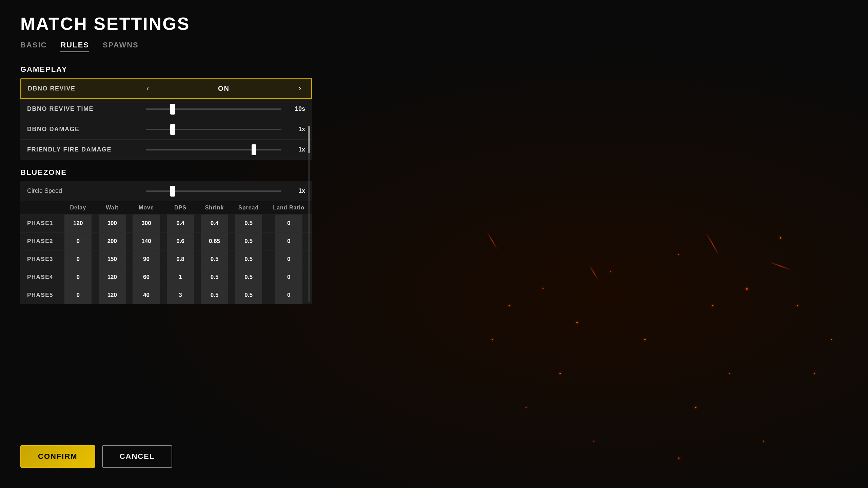 This screenshot has width=868, height=488. I want to click on tab-spawns: SPAWNS, so click(121, 46).